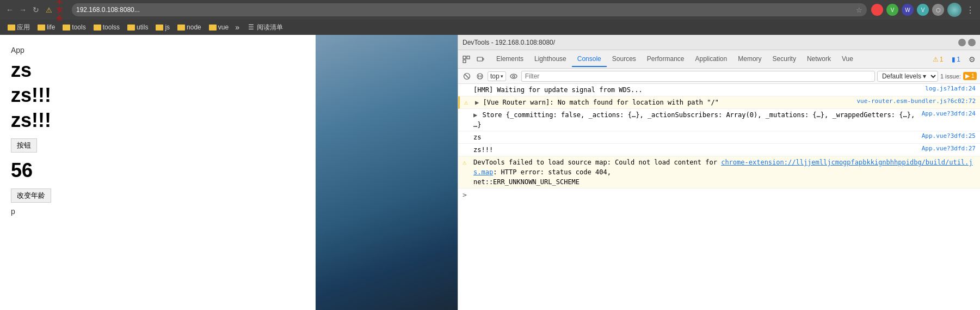 This screenshot has height=310, width=980. Describe the element at coordinates (938, 10) in the screenshot. I see `ext-icon4: ⬡` at that location.